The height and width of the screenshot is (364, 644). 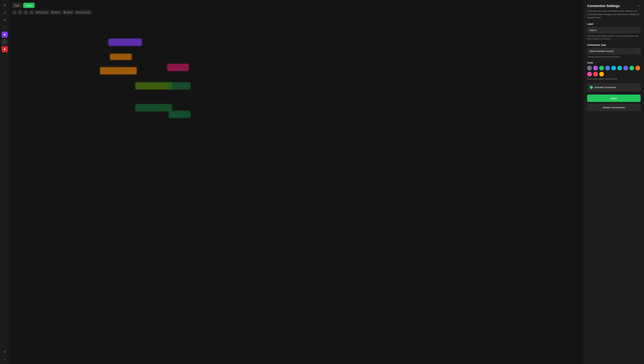 I want to click on canvas-node-n4, so click(x=154, y=86).